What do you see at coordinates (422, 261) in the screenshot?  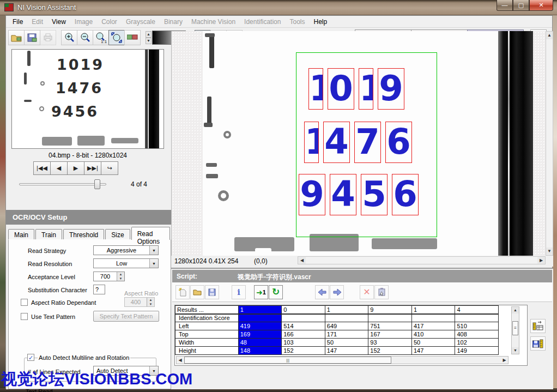 I see `viewer-horizontal-scrollbar: ◀ ▶` at bounding box center [422, 261].